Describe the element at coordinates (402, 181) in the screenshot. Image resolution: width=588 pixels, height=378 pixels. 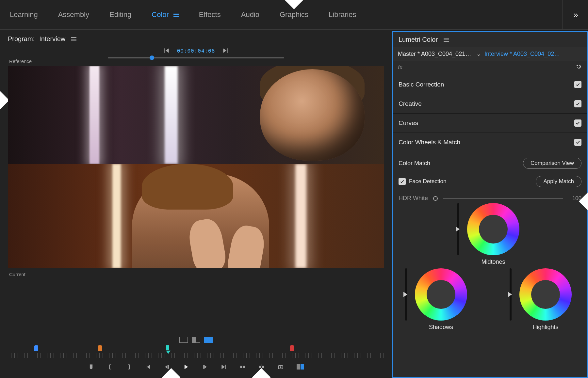
I see `face-detection-checkbox` at that location.